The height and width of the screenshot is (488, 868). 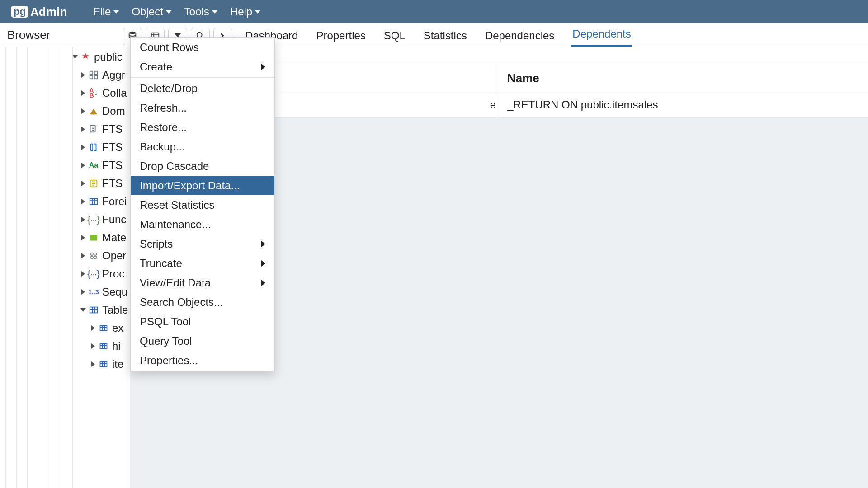 I want to click on tree-item-ftst: FTS, so click(x=65, y=183).